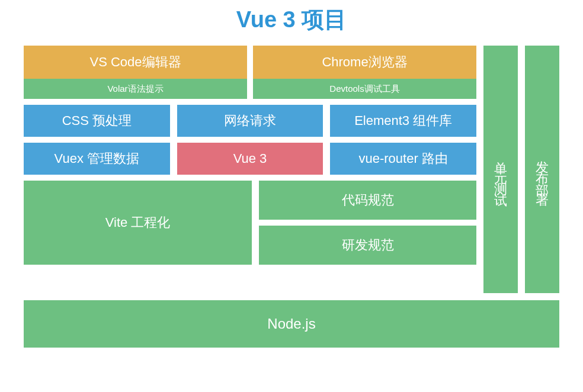  What do you see at coordinates (135, 62) in the screenshot?
I see `box-vscode: VS Code编辑器` at bounding box center [135, 62].